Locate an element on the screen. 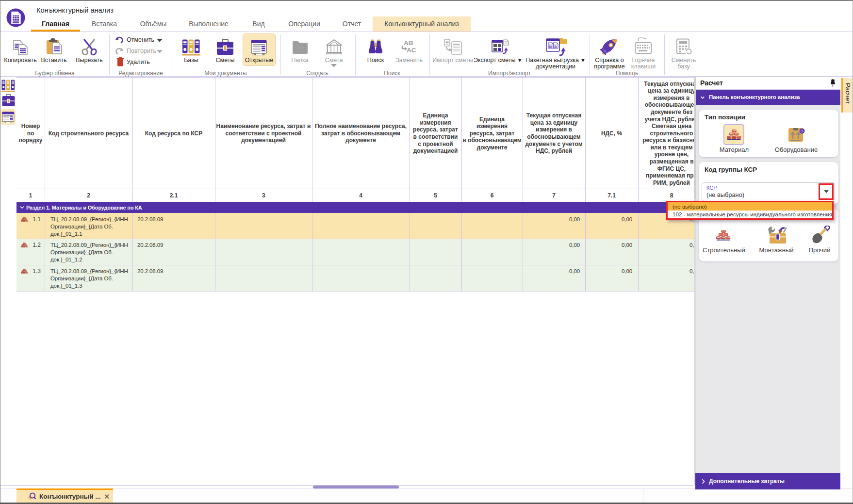 This screenshot has height=504, width=853. svg-text: AC is located at coordinates (411, 50).